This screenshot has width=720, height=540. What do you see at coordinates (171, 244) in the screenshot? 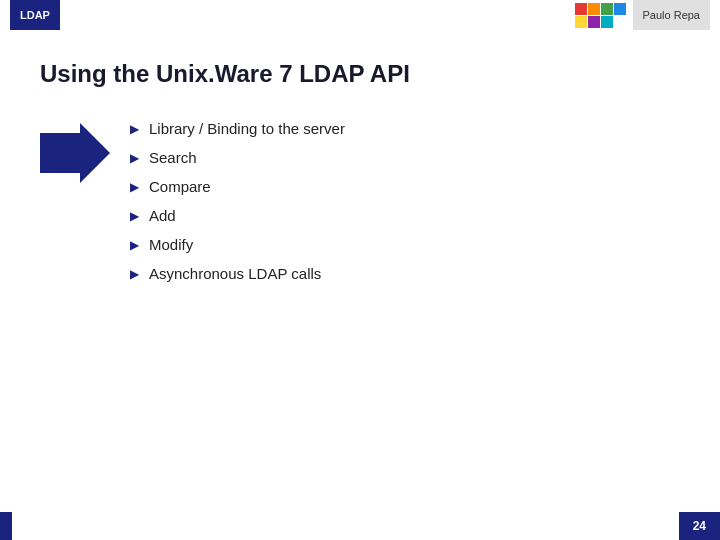
I see `bullet-text-5: Modify` at bounding box center [171, 244].